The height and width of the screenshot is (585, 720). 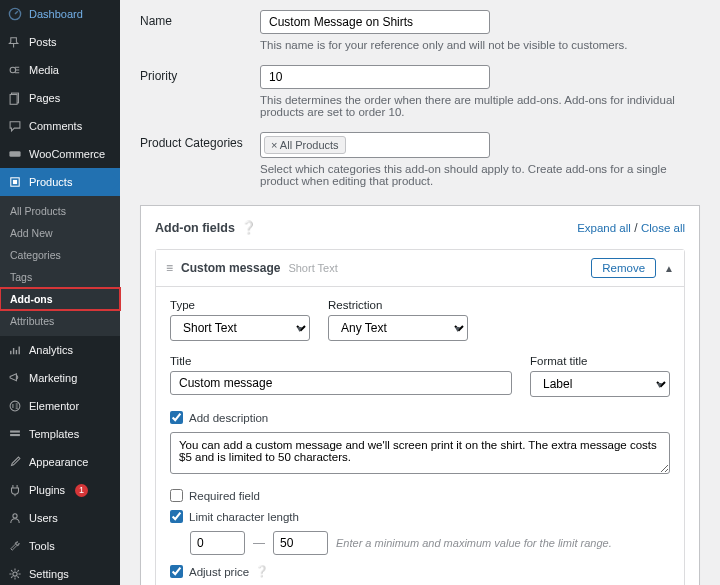 What do you see at coordinates (420, 453) in the screenshot?
I see `description-textarea: You can add a custom message and we'll s…` at bounding box center [420, 453].